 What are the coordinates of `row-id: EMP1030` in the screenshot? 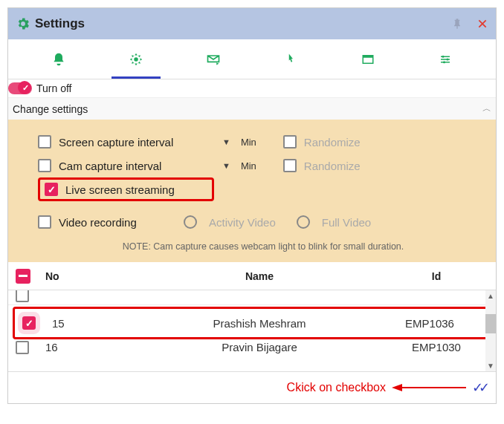 It's located at (436, 348).